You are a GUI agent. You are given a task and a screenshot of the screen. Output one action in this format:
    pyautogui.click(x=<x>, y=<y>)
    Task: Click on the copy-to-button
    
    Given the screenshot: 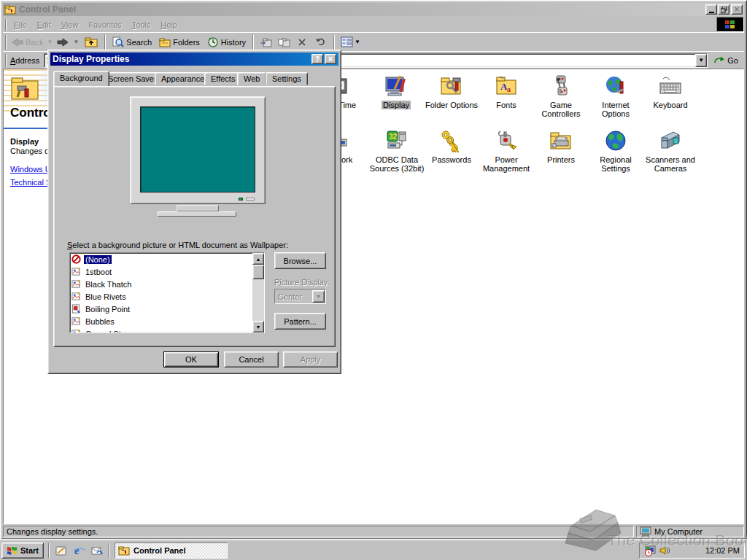 What is the action you would take?
    pyautogui.click(x=285, y=42)
    